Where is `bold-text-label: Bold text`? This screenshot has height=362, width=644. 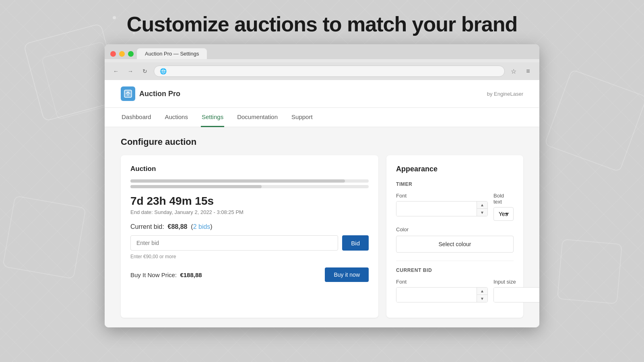
bold-text-label: Bold text is located at coordinates (504, 199).